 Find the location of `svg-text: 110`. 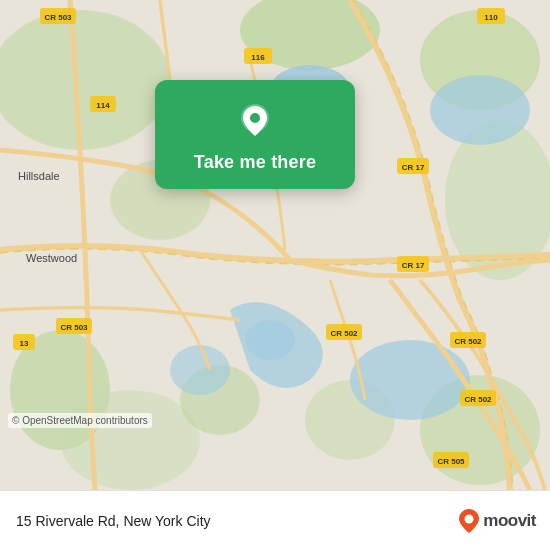

svg-text: 110 is located at coordinates (491, 18).